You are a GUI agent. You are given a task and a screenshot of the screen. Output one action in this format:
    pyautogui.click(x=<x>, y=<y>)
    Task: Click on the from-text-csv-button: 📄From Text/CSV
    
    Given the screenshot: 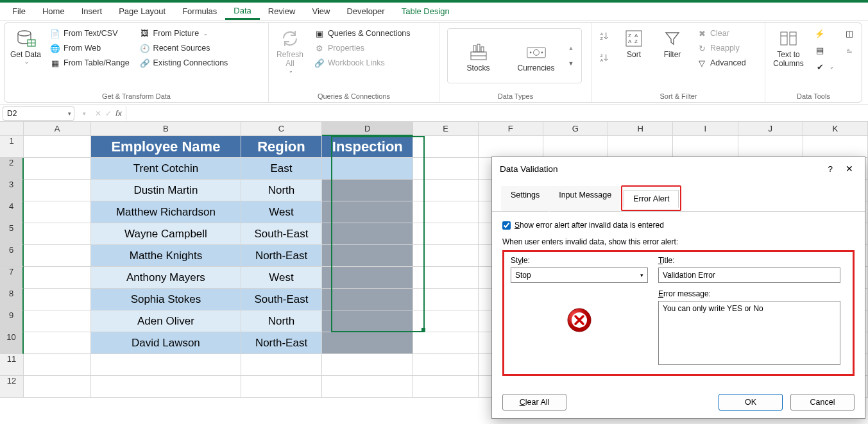 What is the action you would take?
    pyautogui.click(x=90, y=33)
    